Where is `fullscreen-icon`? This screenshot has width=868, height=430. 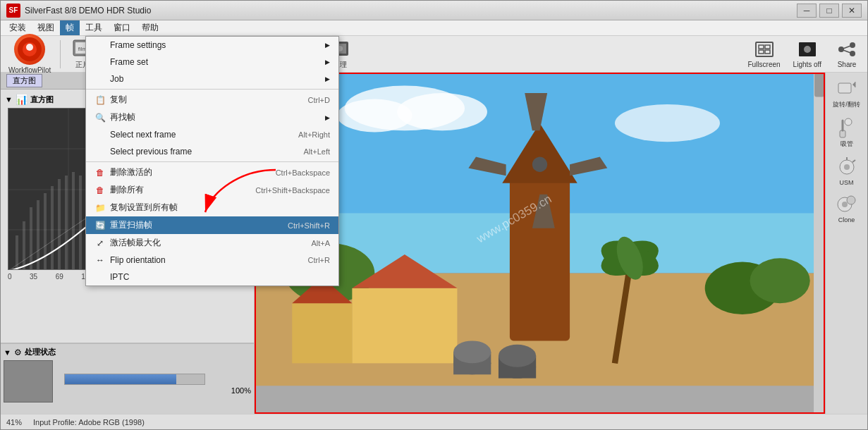 fullscreen-icon is located at coordinates (764, 49).